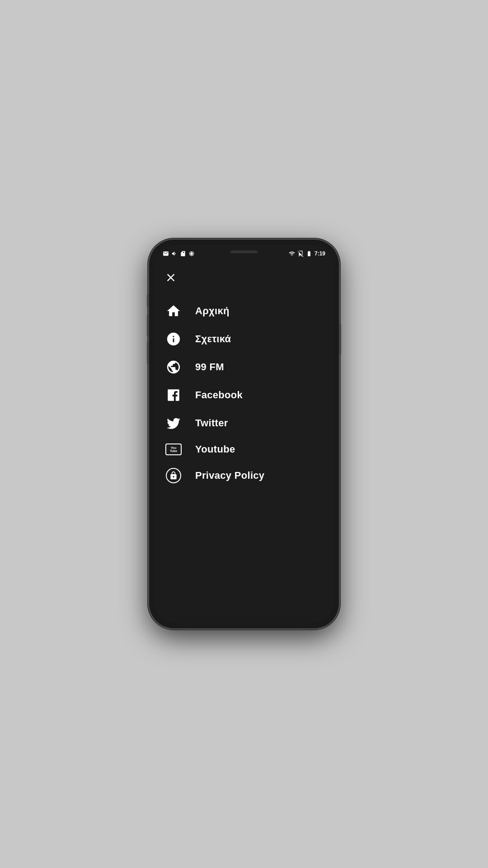 The height and width of the screenshot is (868, 488). What do you see at coordinates (179, 254) in the screenshot?
I see `status-left-icons` at bounding box center [179, 254].